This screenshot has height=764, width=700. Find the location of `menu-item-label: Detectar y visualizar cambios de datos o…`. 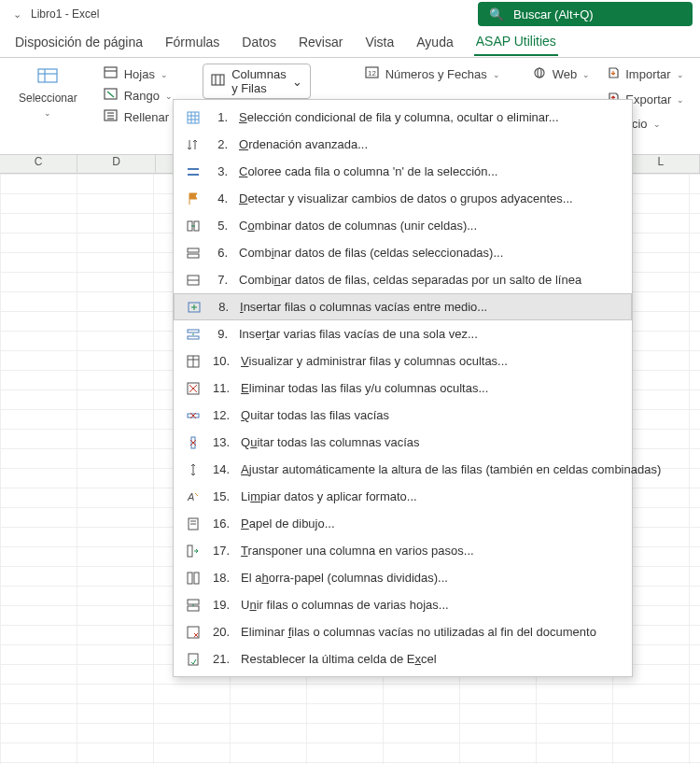

menu-item-label: Detectar y visualizar cambios de datos o… is located at coordinates (406, 198).